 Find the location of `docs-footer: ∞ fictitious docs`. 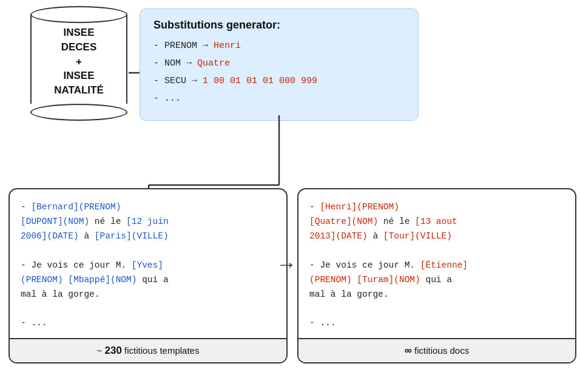

docs-footer: ∞ fictitious docs is located at coordinates (437, 350).